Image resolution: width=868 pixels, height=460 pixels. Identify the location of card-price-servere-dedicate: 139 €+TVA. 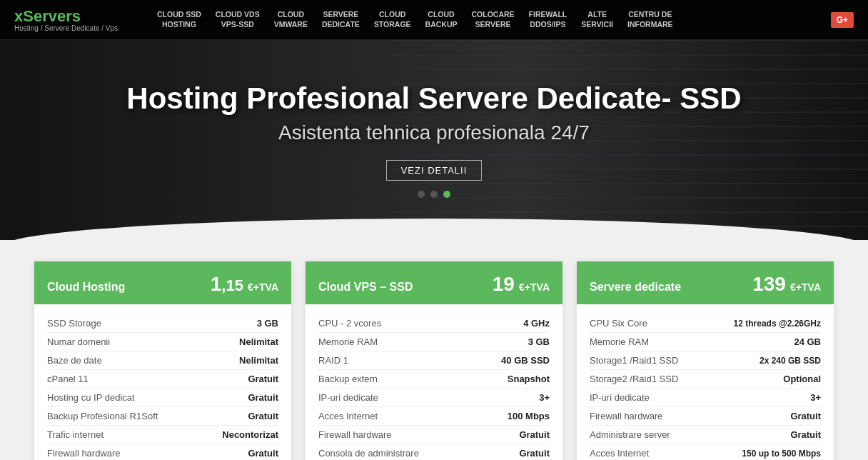
(787, 284).